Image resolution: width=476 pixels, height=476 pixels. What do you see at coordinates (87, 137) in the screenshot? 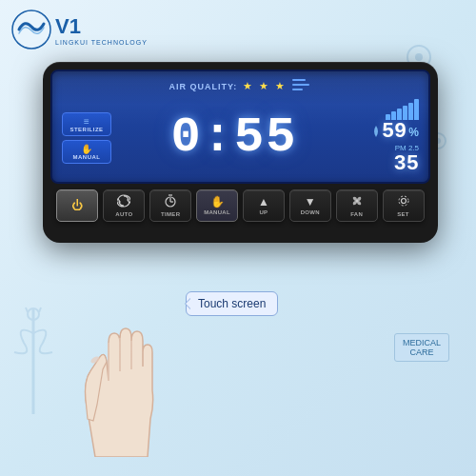
I see `lcd-left-buttons: ≡ STERILIZE ✋ MANUAL` at bounding box center [87, 137].